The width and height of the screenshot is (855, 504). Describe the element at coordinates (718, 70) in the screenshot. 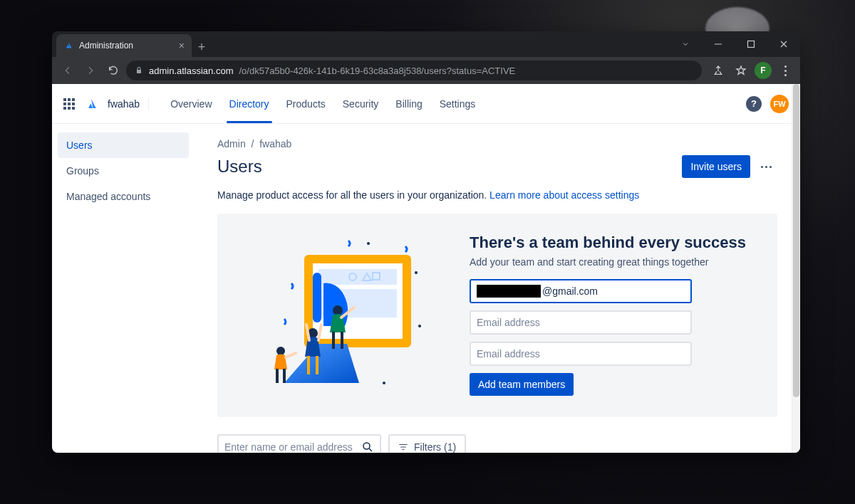

I see `share-icon` at that location.